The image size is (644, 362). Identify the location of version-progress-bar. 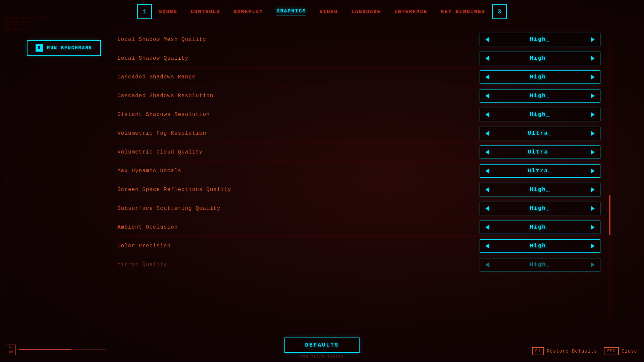
(63, 350).